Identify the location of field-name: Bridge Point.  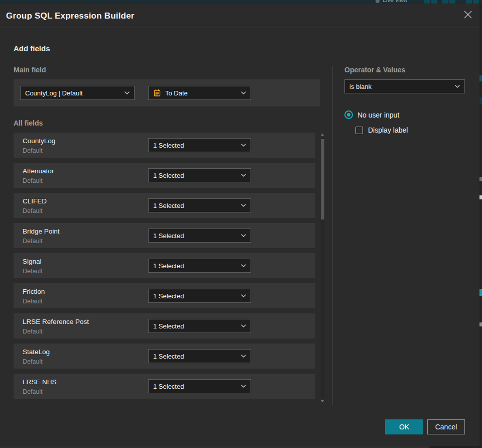
(41, 231).